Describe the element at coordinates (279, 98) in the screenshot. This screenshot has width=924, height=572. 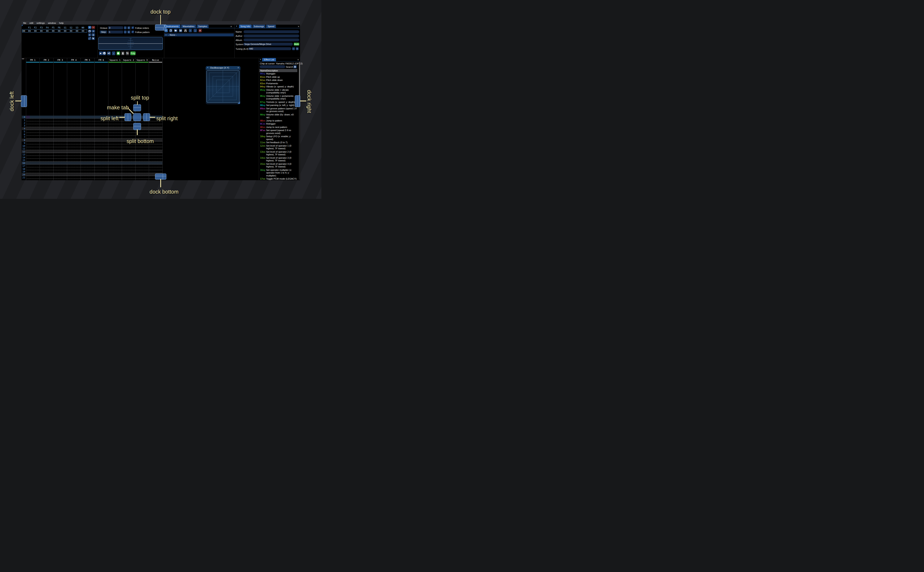
I see `effect-row-06xy: 06xyVolume slide + portamento (compatibi…` at that location.